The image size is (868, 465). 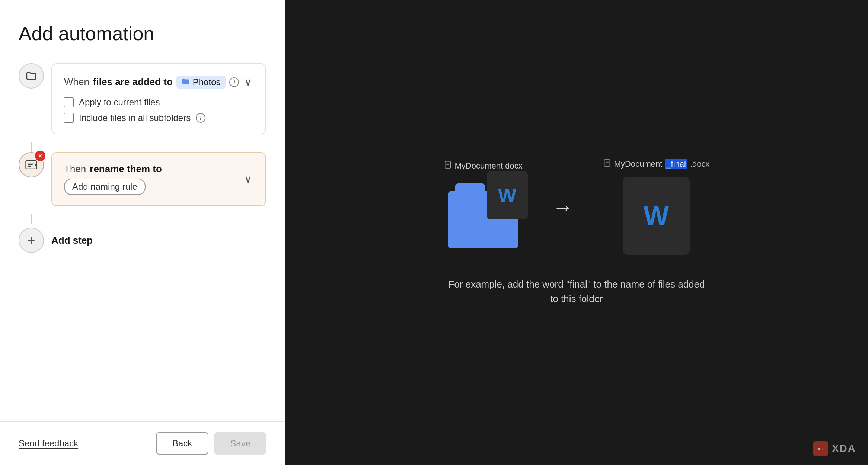 I want to click on save-btn: Save, so click(x=240, y=443).